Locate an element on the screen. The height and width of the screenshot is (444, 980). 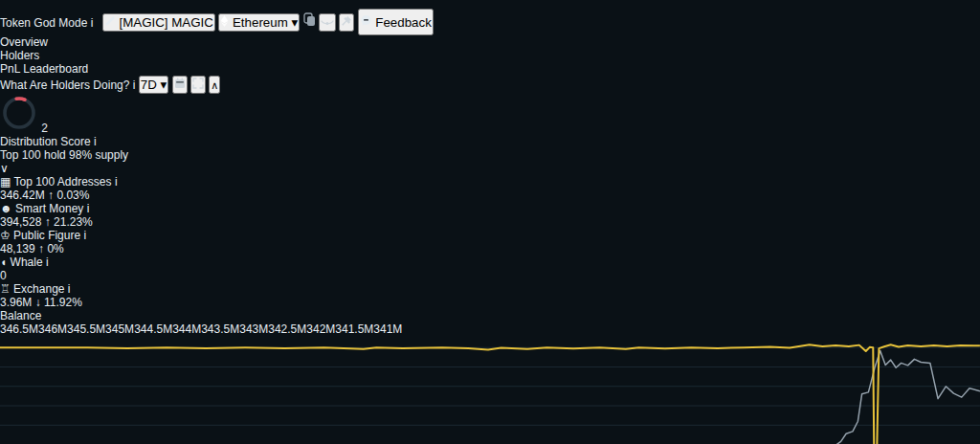
chat-bubble-icon is located at coordinates (366, 21).